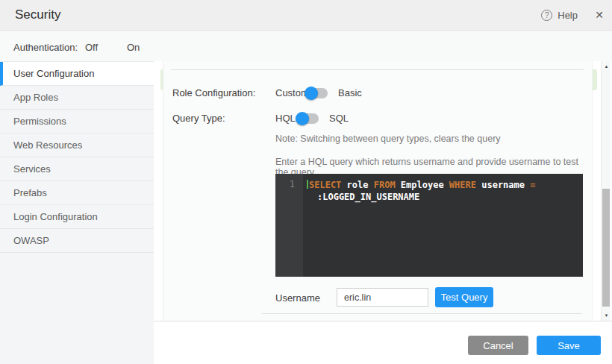 The height and width of the screenshot is (364, 612). I want to click on help-label: Help, so click(567, 15).